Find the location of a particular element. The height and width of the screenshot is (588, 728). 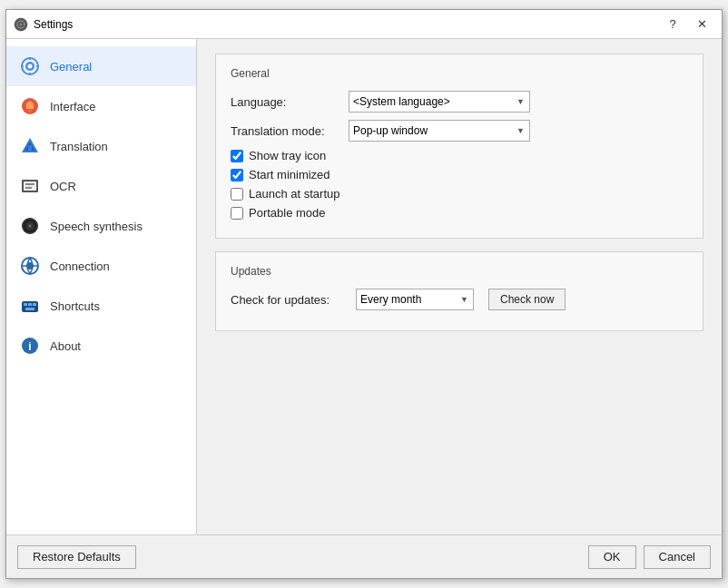

sidebar-label-shortcuts: Shortcuts is located at coordinates (74, 307).